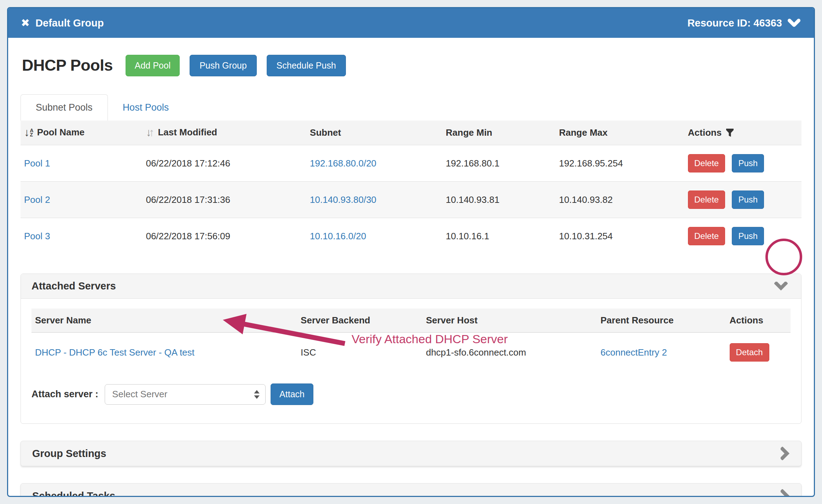 The width and height of the screenshot is (822, 504). What do you see at coordinates (411, 341) in the screenshot?
I see `attached-servers-table: Server Name Server Backend Server Host P…` at bounding box center [411, 341].